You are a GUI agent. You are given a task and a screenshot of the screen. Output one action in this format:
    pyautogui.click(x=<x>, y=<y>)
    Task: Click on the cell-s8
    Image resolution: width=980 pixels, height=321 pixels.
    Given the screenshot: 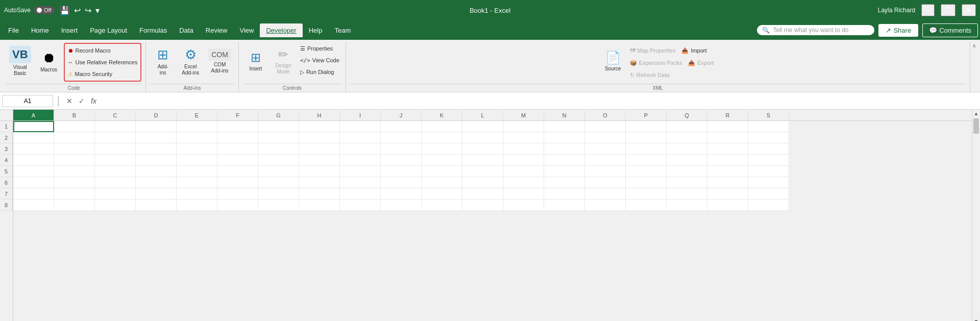 What is the action you would take?
    pyautogui.click(x=769, y=205)
    